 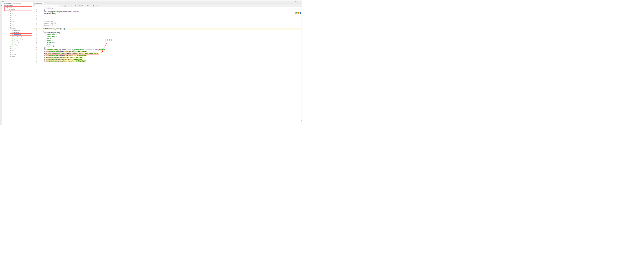 What do you see at coordinates (94, 6) in the screenshot?
I see `regex-checkbox: Regex` at bounding box center [94, 6].